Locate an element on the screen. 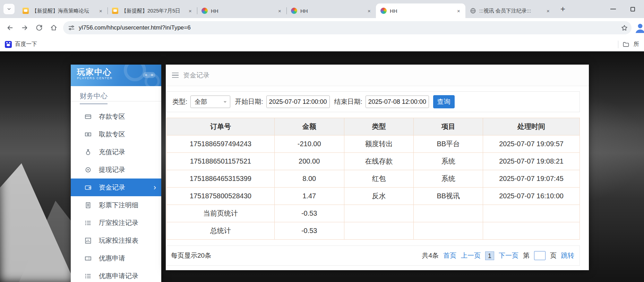  bookmark-baidu: 百度一下 is located at coordinates (21, 44).